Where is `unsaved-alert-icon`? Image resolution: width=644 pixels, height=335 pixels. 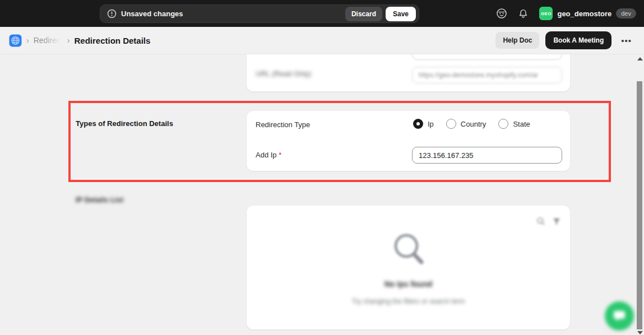 unsaved-alert-icon is located at coordinates (112, 13).